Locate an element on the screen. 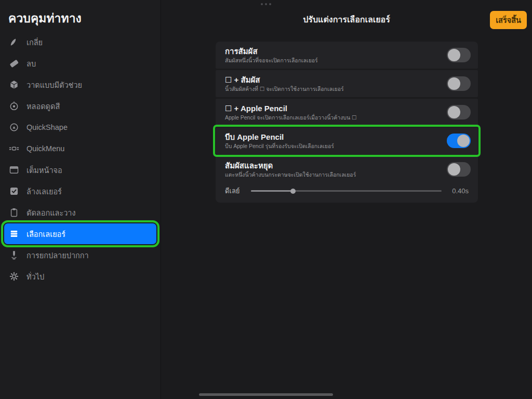 The width and height of the screenshot is (532, 399). fullscreen-icon is located at coordinates (14, 170).